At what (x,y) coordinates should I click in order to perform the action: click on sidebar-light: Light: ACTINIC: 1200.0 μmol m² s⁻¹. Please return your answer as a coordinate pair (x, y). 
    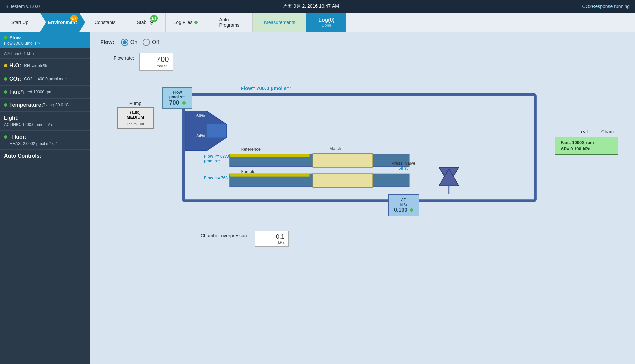
    Looking at the image, I should click on (45, 121).